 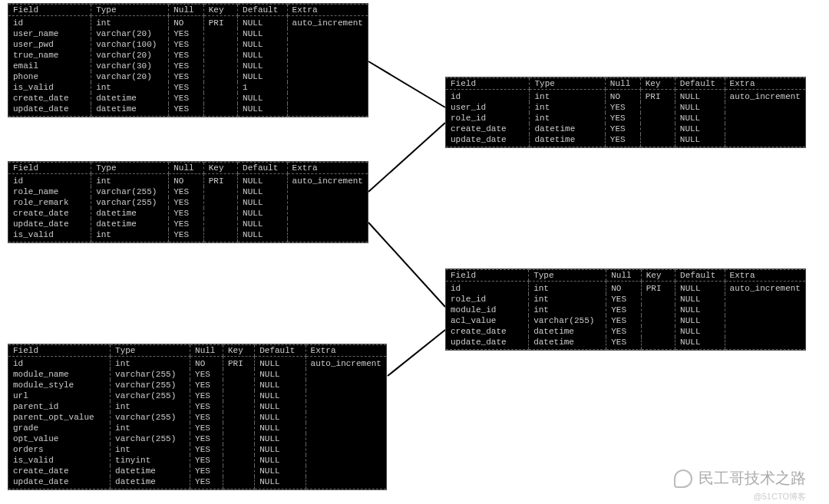 I want to click on table-row: parent_opt_valuevarchar(255)YESNULL, so click(x=197, y=417).